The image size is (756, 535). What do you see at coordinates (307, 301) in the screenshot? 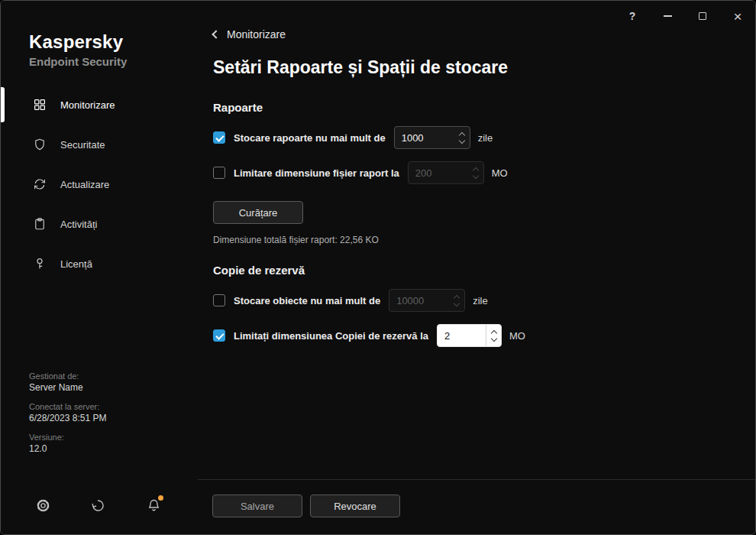
I see `keep-objects-label: Stocare obiecte nu mai mult de` at bounding box center [307, 301].